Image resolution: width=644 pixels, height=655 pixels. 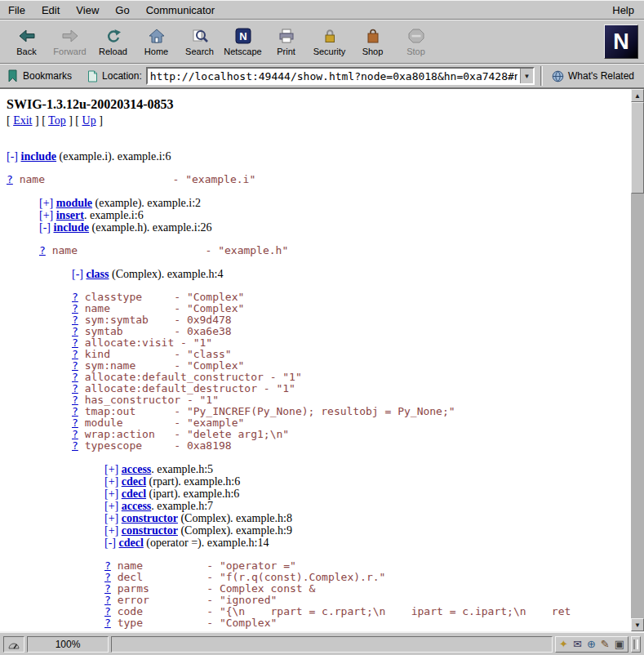 I want to click on netscape-logo: N, so click(x=621, y=42).